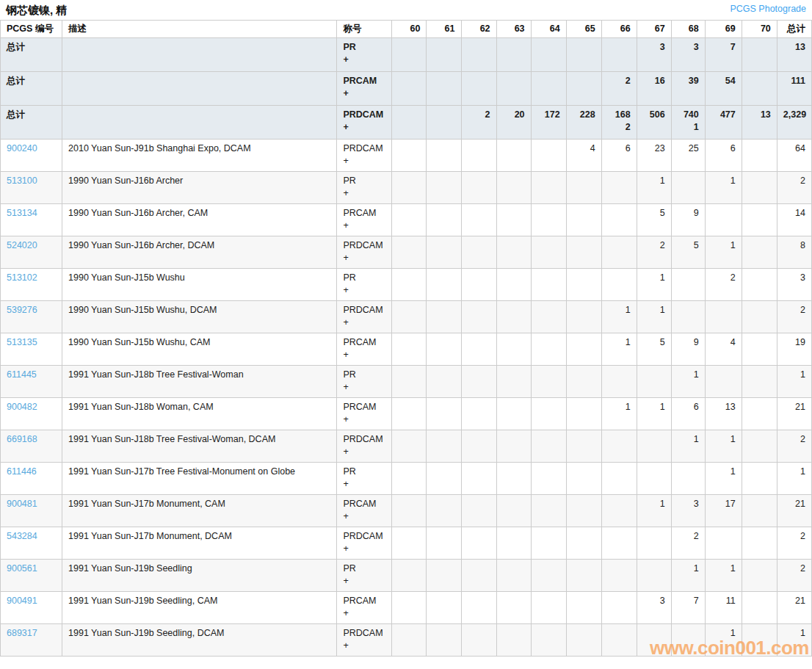 This screenshot has height=669, width=812. Describe the element at coordinates (364, 640) in the screenshot. I see `designation-cell: PRDCAM+` at that location.